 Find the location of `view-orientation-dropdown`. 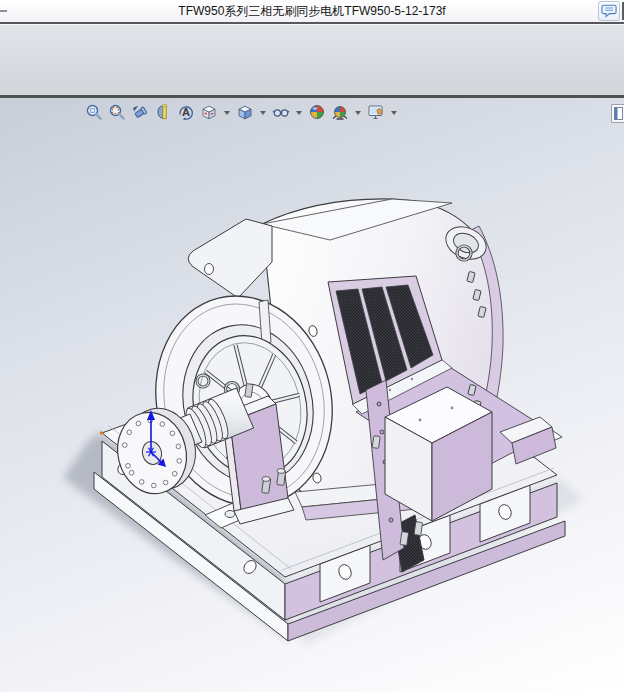

view-orientation-dropdown is located at coordinates (227, 112).